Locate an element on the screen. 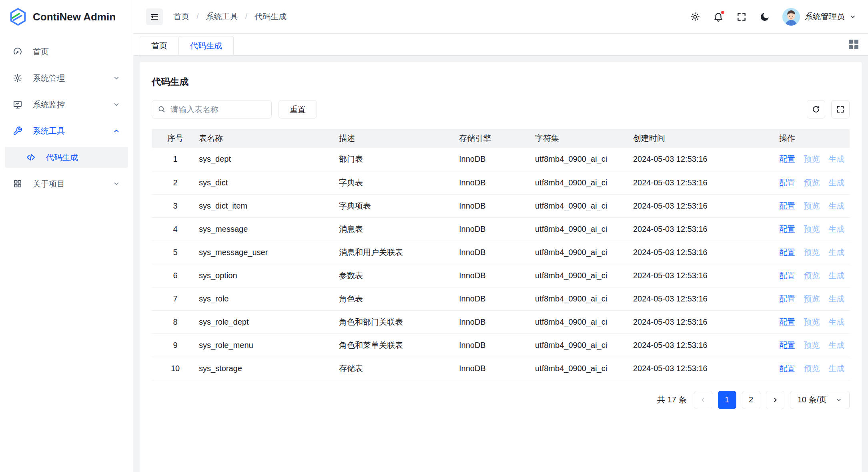  fullscreen-button is located at coordinates (742, 17).